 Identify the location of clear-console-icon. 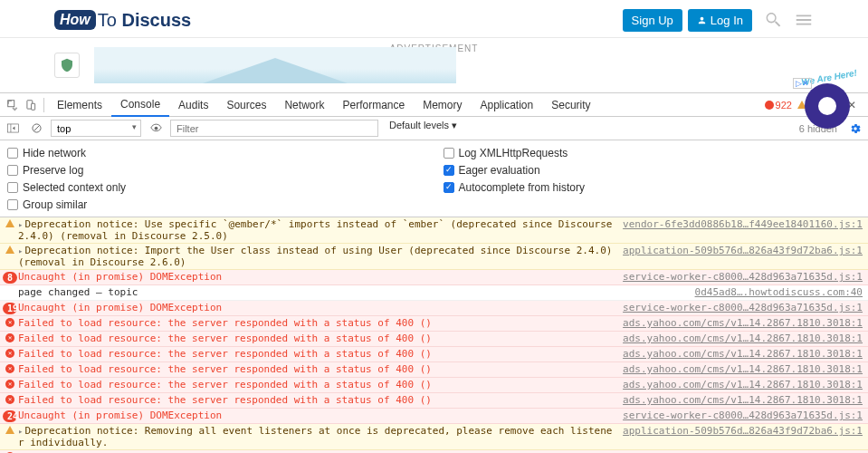
(36, 129).